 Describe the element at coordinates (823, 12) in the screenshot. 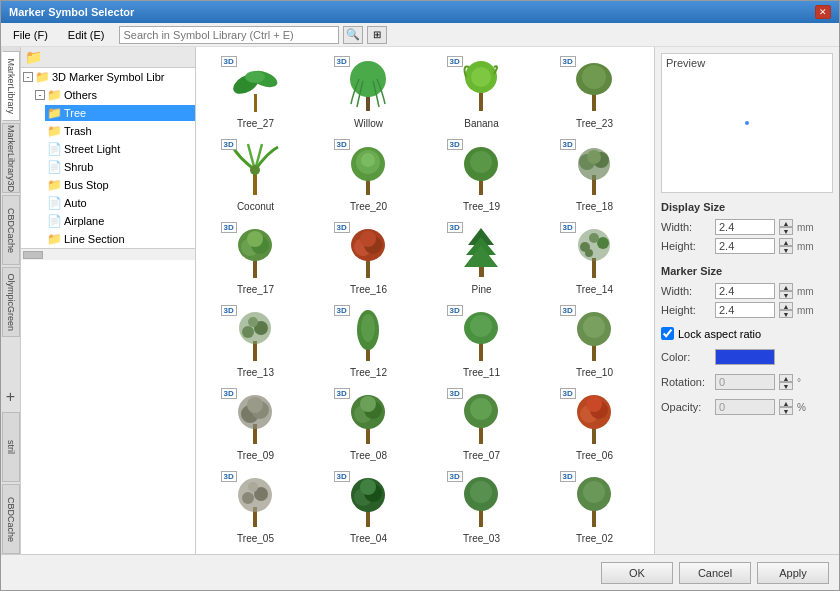

I see `close-button: ✕` at that location.